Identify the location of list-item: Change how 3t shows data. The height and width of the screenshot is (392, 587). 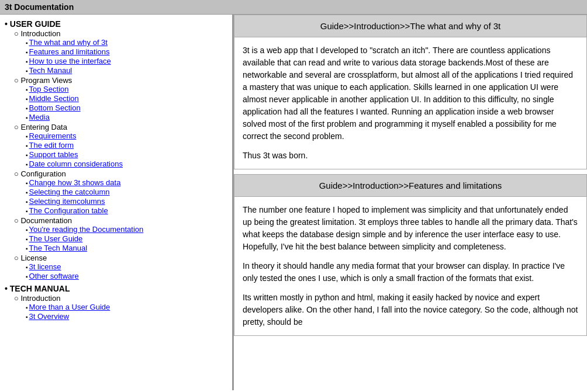
(127, 182).